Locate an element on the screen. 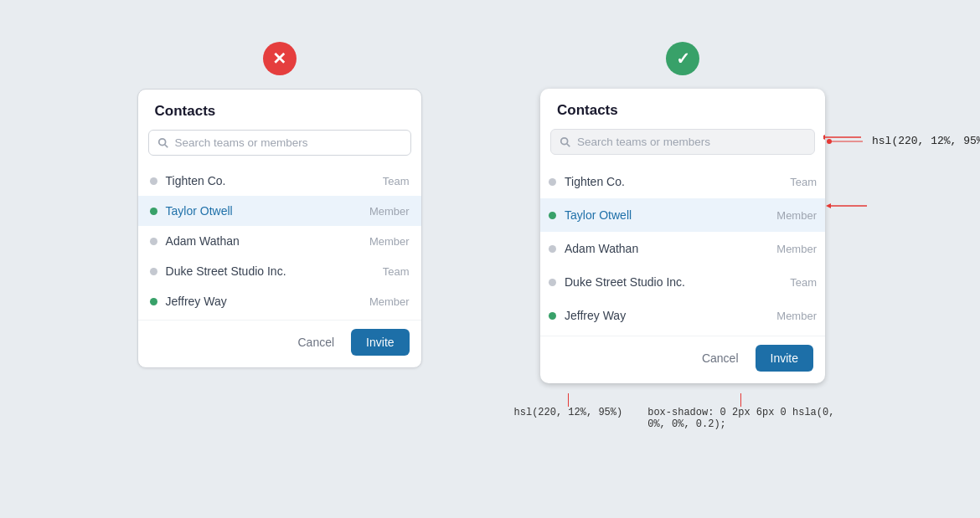 The width and height of the screenshot is (980, 518). bad-contact-list: Tighten Co. Team Taylor Otwell Member Ad… is located at coordinates (280, 241).